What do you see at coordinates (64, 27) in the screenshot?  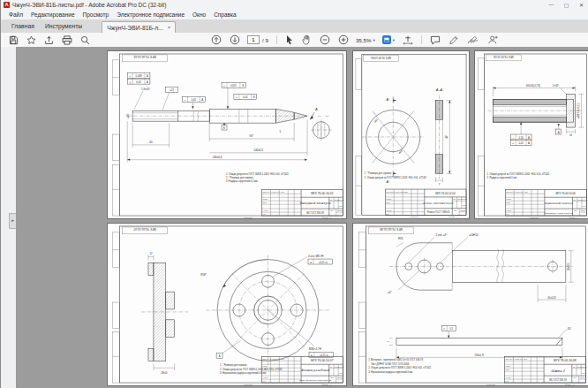 I see `tab-tools: Инструменты` at bounding box center [64, 27].